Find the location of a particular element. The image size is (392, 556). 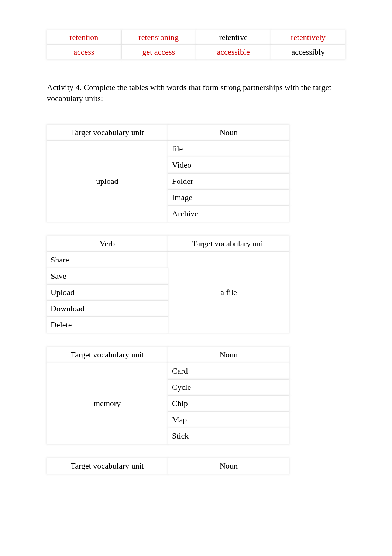

noun-cell: Archive is located at coordinates (229, 214).